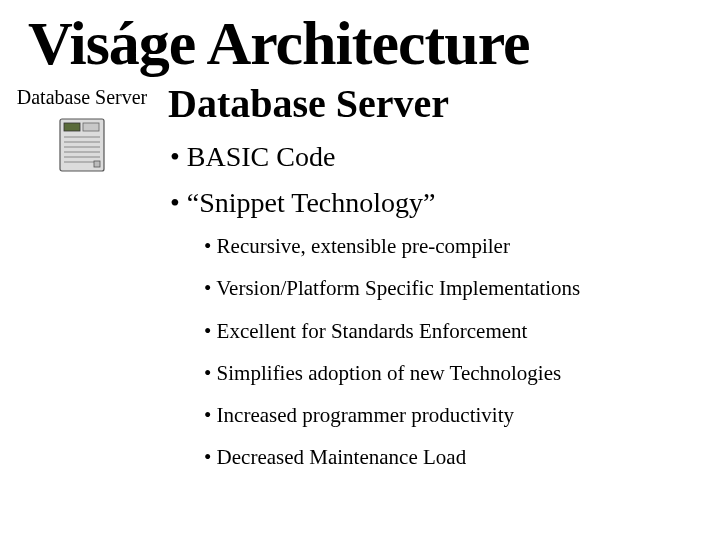  What do you see at coordinates (398, 288) in the screenshot?
I see `bullet-text: Version/Platform Specific Implementation…` at bounding box center [398, 288].